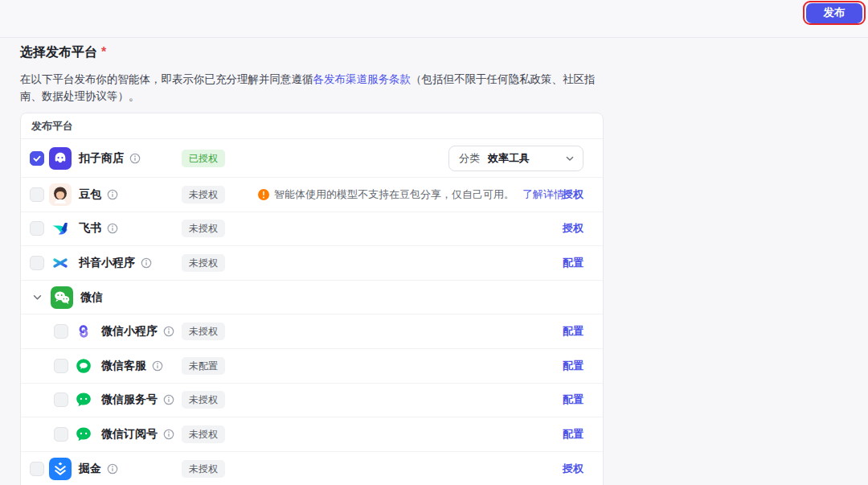  Describe the element at coordinates (573, 263) in the screenshot. I see `action-link-douyin-mini: 配置` at that location.